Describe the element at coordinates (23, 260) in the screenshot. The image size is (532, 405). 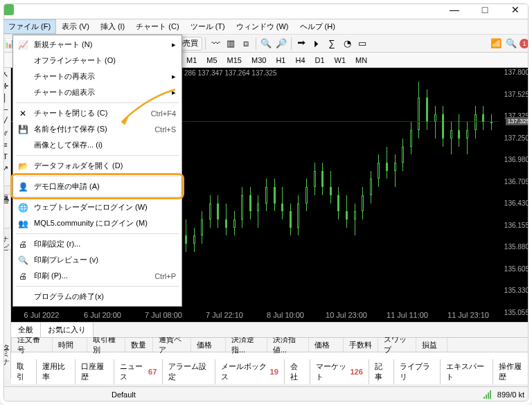
I see `menu-entry-icon: 🔍` at that location.